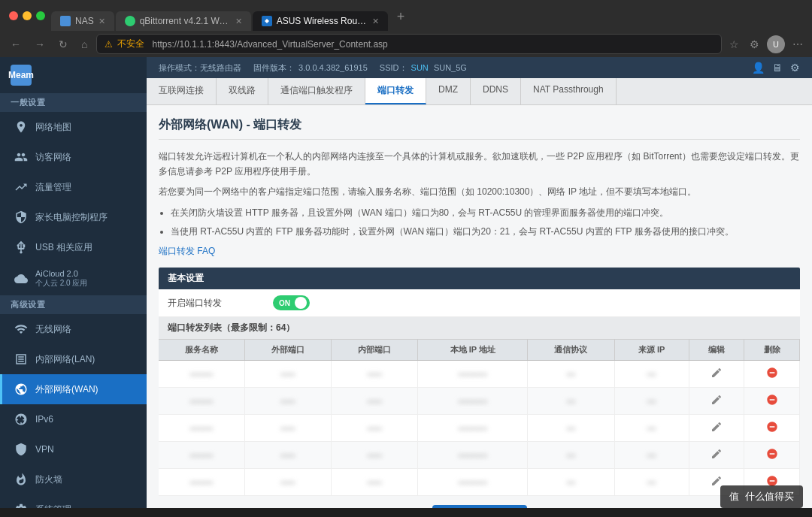  I want to click on sidebar-item-vpn: VPN, so click(74, 449).